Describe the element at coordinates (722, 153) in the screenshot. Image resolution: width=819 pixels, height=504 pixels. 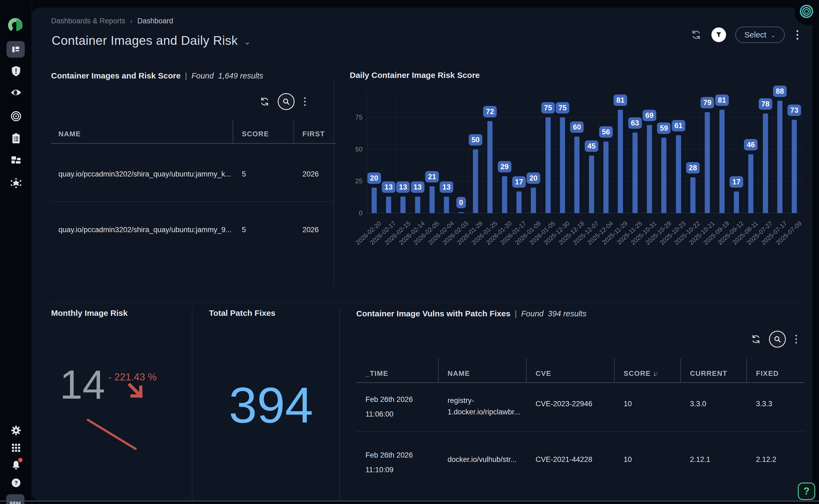
I see `chart-bar-slot: 81` at that location.